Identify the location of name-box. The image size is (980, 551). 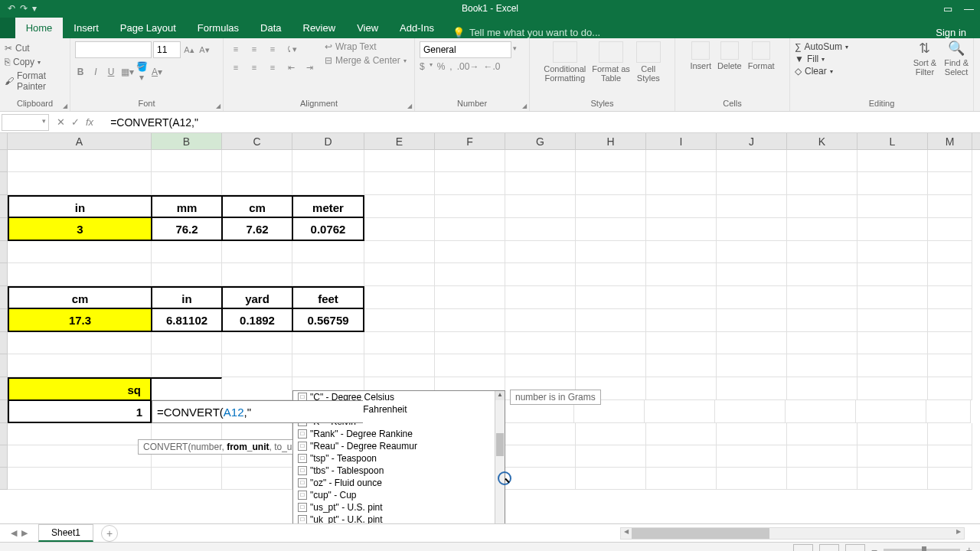
(25, 122).